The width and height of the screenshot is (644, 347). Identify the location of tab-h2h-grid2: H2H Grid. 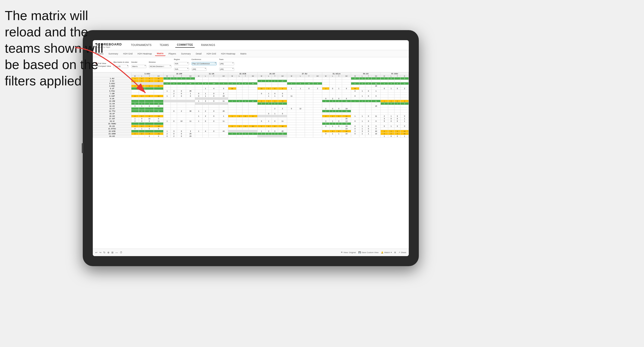
(211, 54).